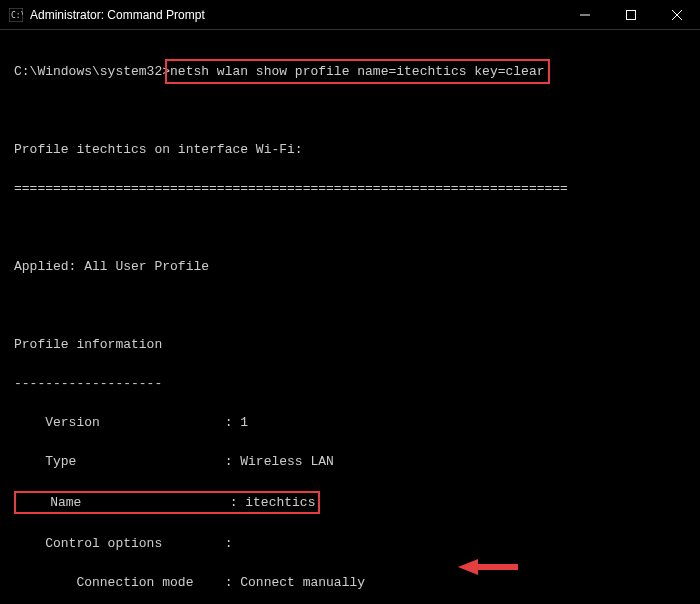 The width and height of the screenshot is (700, 604). I want to click on svg-text: C:\, so click(17, 16).